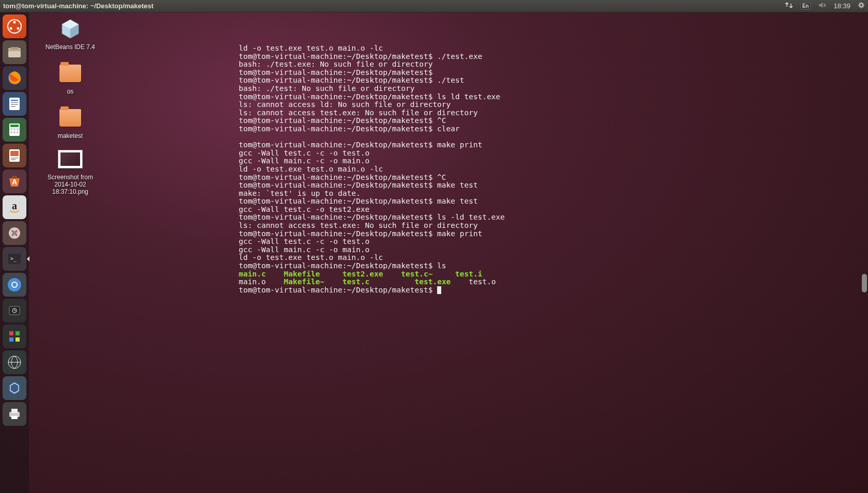 The width and height of the screenshot is (868, 493). I want to click on desktop-icon-label: Screenshot from 2014-10-02 18:37:10.png, so click(70, 184).